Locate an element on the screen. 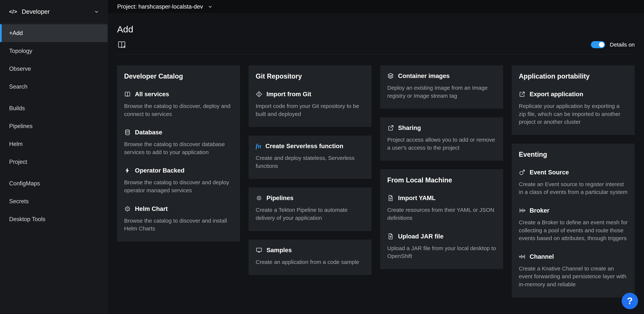 The height and width of the screenshot is (314, 644). tile-header: Event Source is located at coordinates (573, 172).